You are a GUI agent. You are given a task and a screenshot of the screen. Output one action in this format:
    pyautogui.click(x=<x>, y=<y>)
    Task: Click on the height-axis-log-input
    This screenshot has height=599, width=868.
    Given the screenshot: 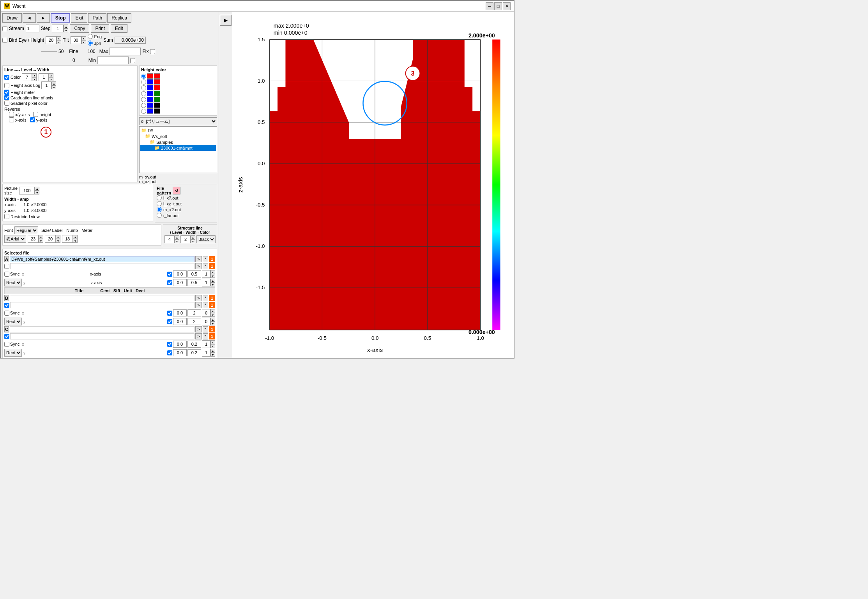 What is the action you would take?
    pyautogui.click(x=46, y=85)
    